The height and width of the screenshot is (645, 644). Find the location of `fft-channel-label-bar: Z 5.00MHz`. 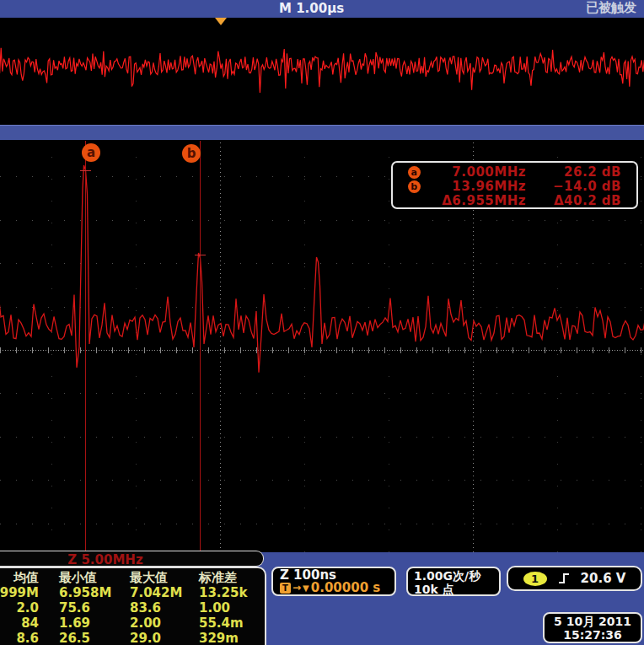

fft-channel-label-bar: Z 5.00MHz is located at coordinates (131, 558).